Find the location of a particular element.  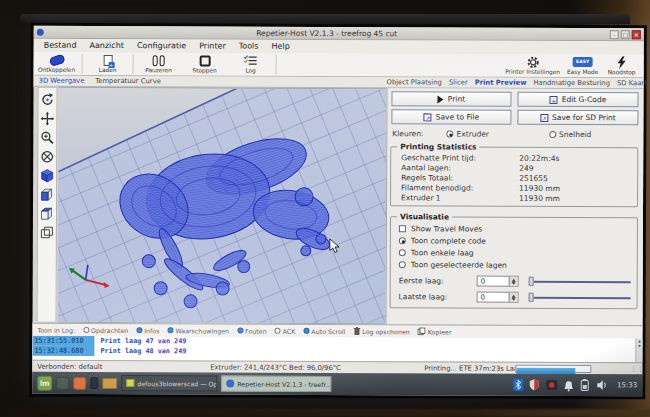

save-file-icon: ↗ is located at coordinates (428, 117).